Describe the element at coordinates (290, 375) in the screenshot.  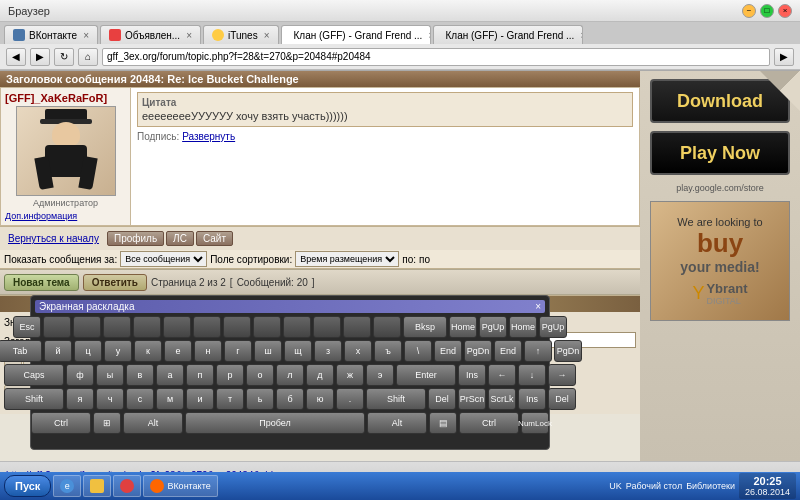
I see `key-l: л` at that location.